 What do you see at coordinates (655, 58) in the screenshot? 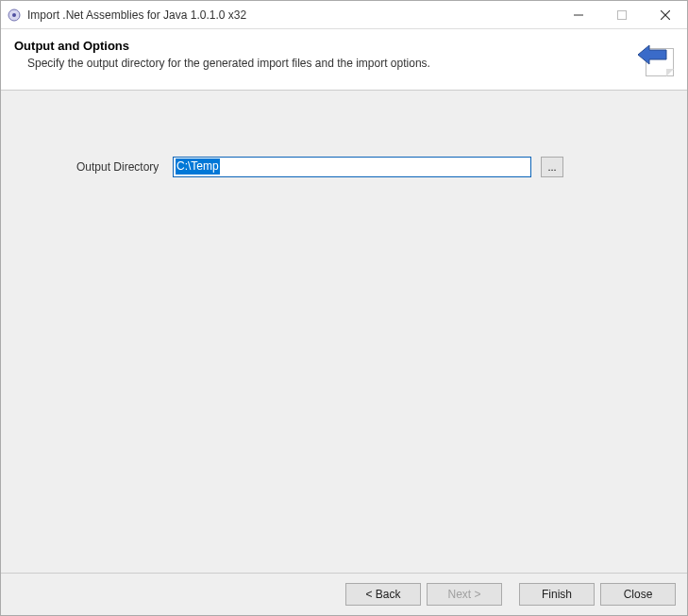
I see `import-arrow-icon` at bounding box center [655, 58].